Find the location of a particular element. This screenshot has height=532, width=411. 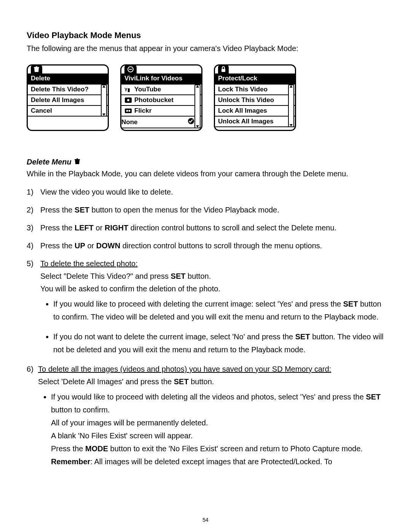

photobucket-icon is located at coordinates (128, 100).